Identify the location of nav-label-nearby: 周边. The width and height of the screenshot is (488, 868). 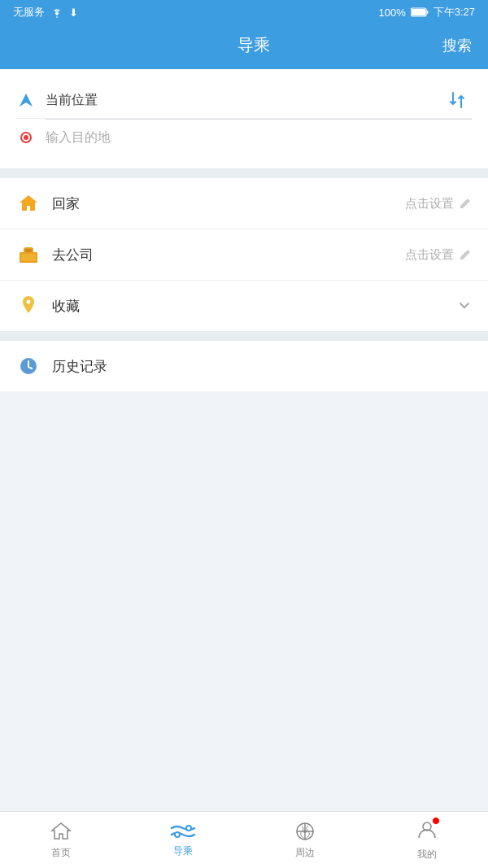
(305, 853).